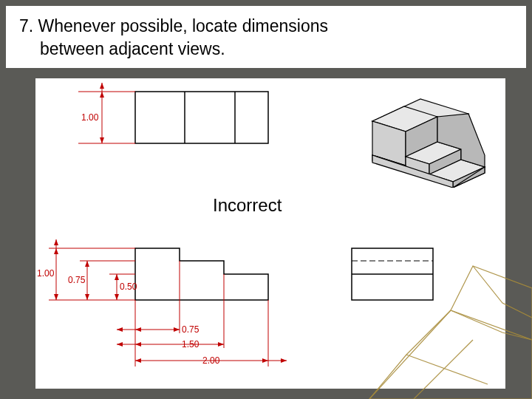 This screenshot has width=532, height=399. Describe the element at coordinates (266, 27) in the screenshot. I see `rule-text-line1: 7. Whenever possible, locate dimensions` at that location.